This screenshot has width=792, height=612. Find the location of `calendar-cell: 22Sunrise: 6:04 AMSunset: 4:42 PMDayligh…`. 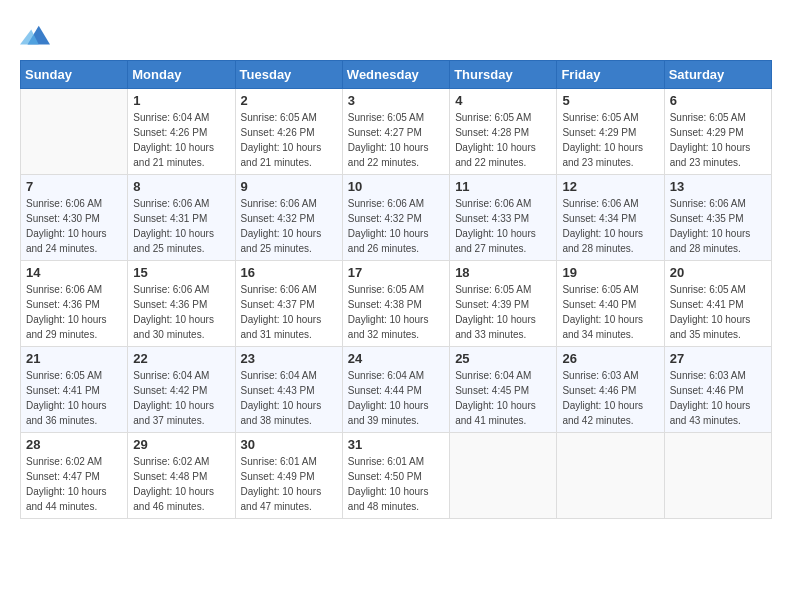

calendar-cell: 22Sunrise: 6:04 AMSunset: 4:42 PMDayligh… is located at coordinates (182, 390).